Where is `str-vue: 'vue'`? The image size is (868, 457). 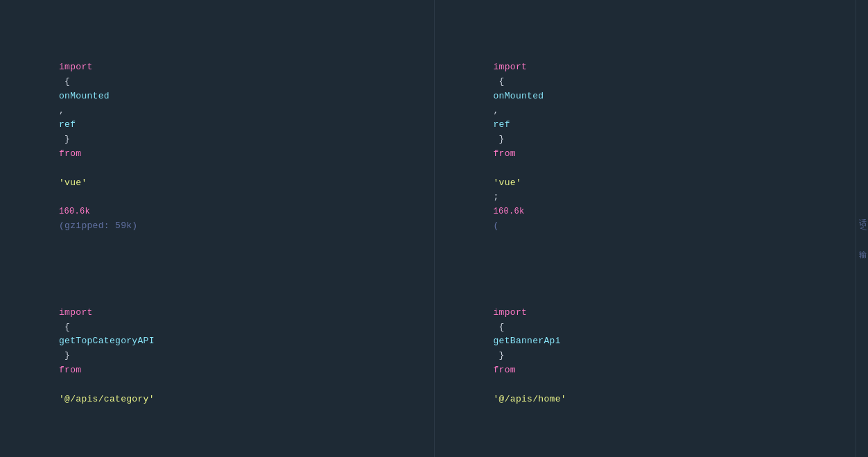 str-vue: 'vue' is located at coordinates (73, 183).